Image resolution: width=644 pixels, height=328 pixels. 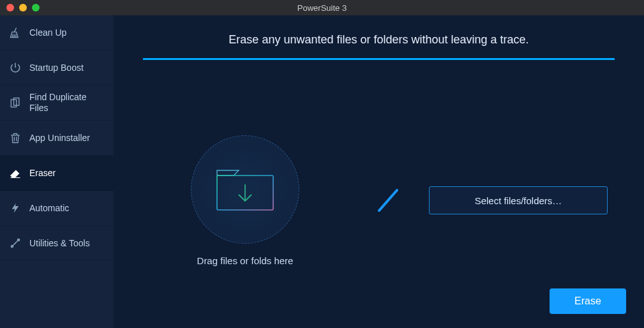 I want to click on sidebar-item-eraser: Eraser, so click(x=57, y=174).